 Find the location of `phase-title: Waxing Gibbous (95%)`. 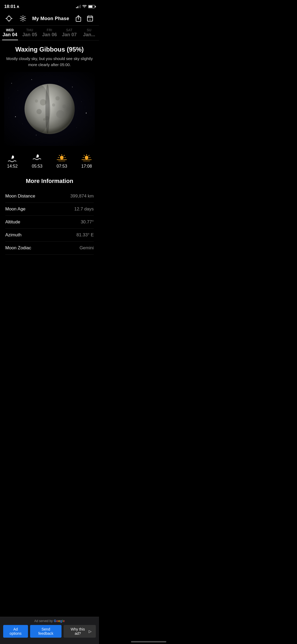

phase-title: Waxing Gibbous (95%) is located at coordinates (50, 49).